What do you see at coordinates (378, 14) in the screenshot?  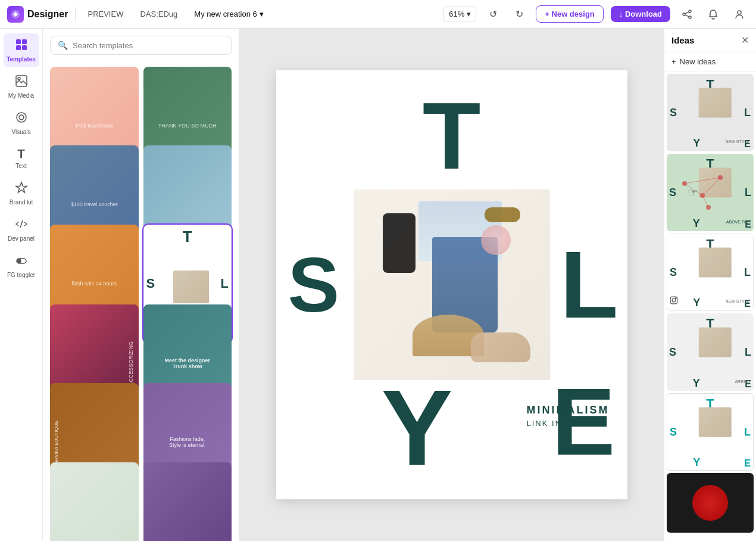 I see `topbar: Designer PREVIEW DAS:EDug My new creatio…` at bounding box center [378, 14].